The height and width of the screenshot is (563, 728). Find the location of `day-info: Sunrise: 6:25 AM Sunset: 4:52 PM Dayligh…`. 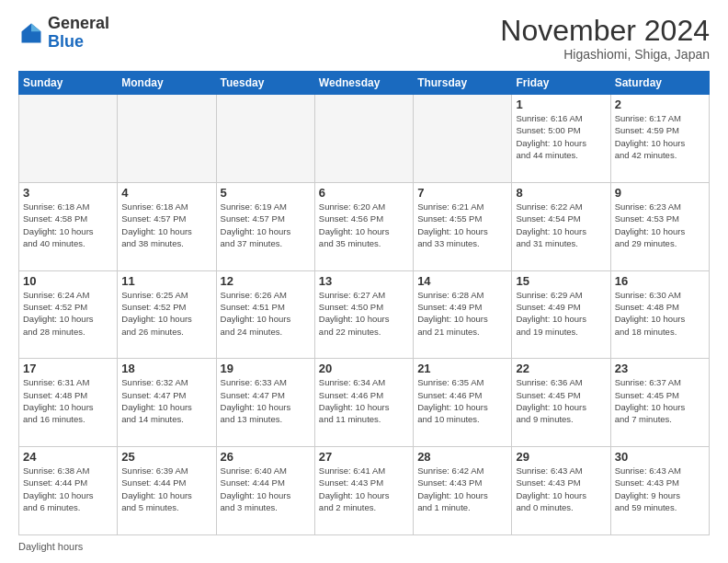

day-info: Sunrise: 6:25 AM Sunset: 4:52 PM Dayligh… is located at coordinates (166, 313).